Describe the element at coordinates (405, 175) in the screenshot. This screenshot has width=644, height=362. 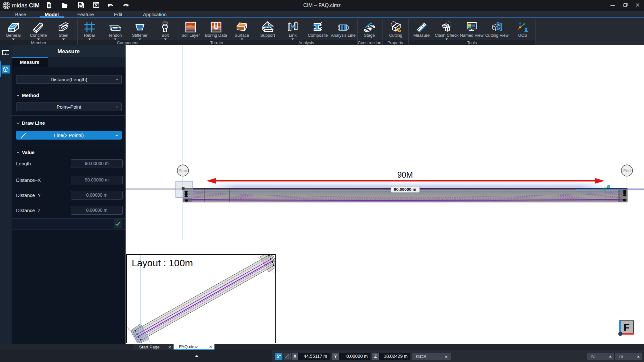
I see `svg-text: 90M` at that location.